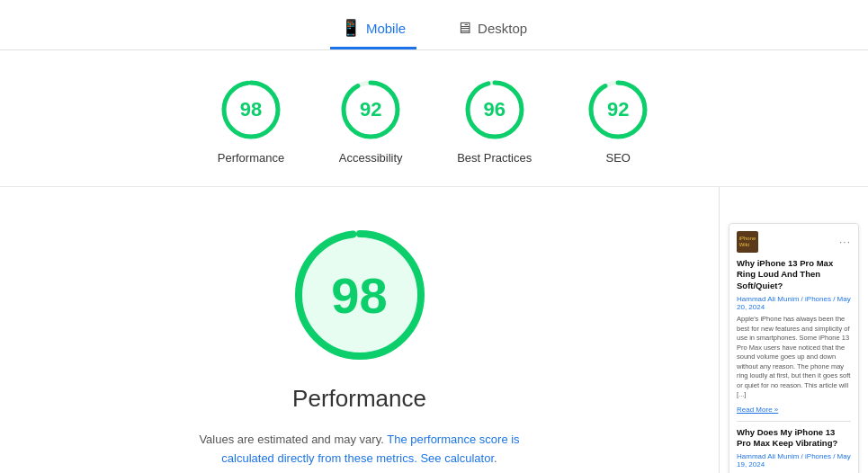  Describe the element at coordinates (491, 31) in the screenshot. I see `tab-desktop: 🖥 Desktop` at that location.